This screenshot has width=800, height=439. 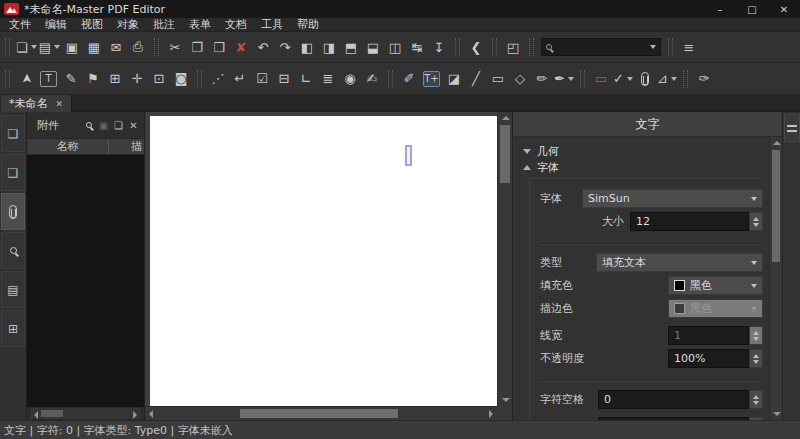 I want to click on polygon-tool: ◇, so click(x=520, y=79).